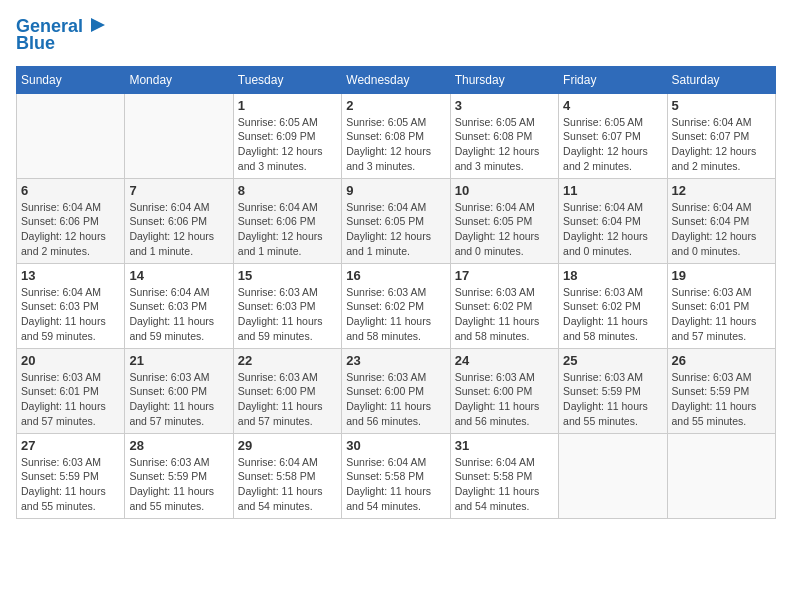 The width and height of the screenshot is (792, 612). Describe the element at coordinates (722, 360) in the screenshot. I see `day-number: 26` at that location.